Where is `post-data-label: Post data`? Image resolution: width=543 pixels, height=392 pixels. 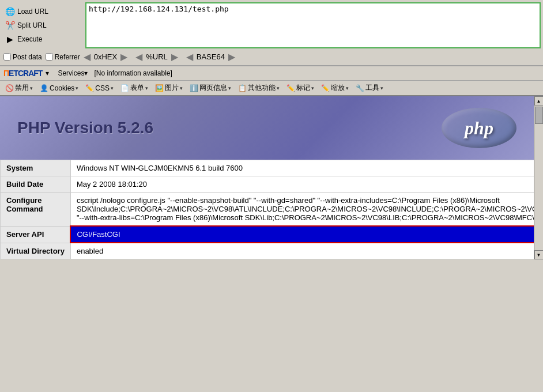 post-data-label: Post data is located at coordinates (28, 57).